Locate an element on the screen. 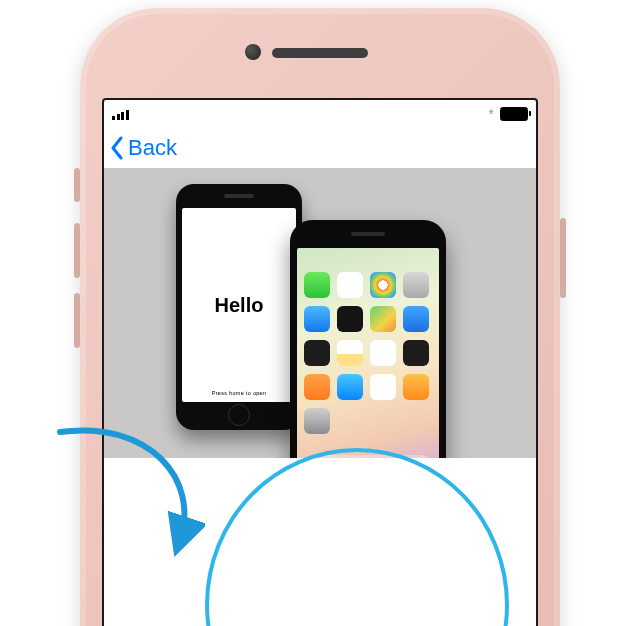  app-calendar-icon is located at coordinates (350, 285).